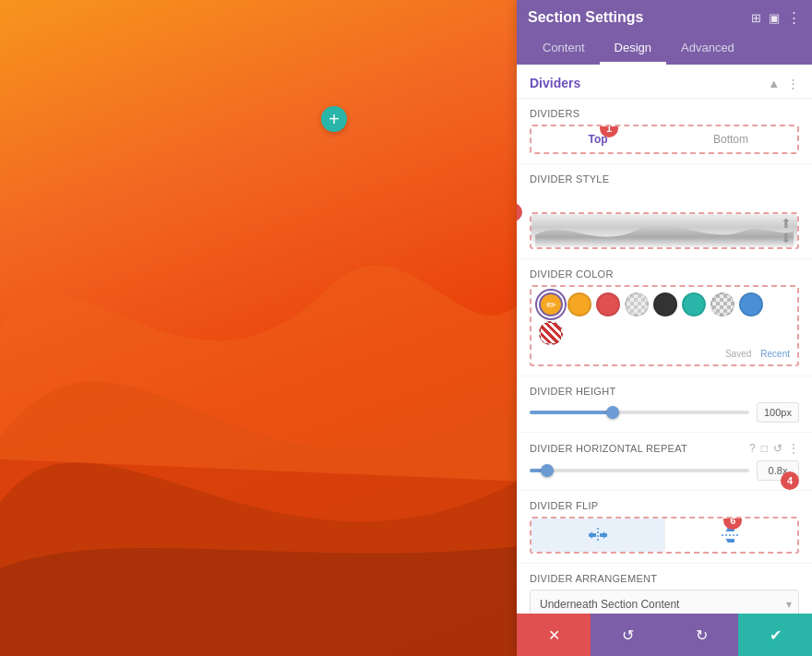 The height and width of the screenshot is (656, 812). Describe the element at coordinates (794, 18) in the screenshot. I see `more-options-icon: ⋮` at that location.